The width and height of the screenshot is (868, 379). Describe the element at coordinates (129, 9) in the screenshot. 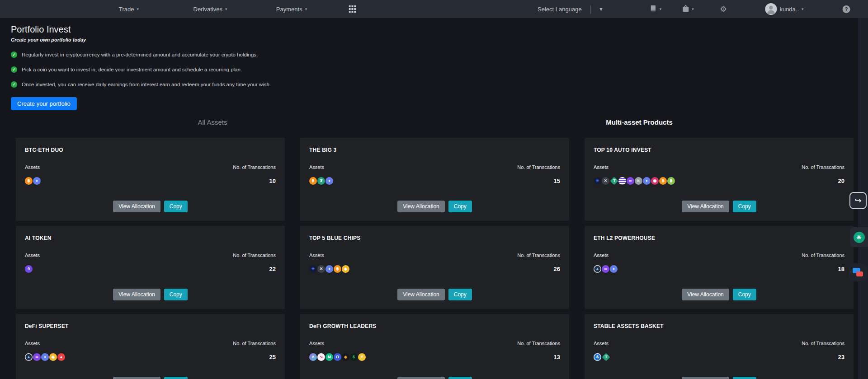

I see `nav-item-trade: Trade ▾` at that location.